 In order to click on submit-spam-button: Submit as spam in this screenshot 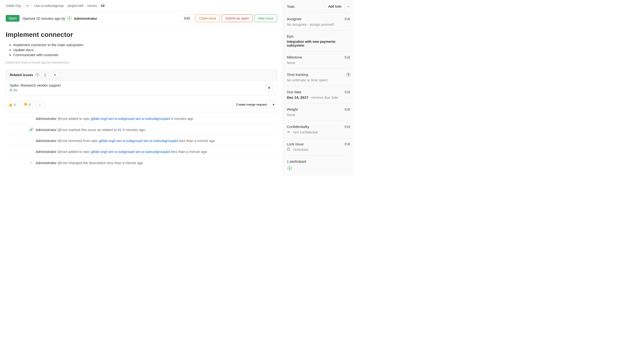, I will do `click(237, 18)`.